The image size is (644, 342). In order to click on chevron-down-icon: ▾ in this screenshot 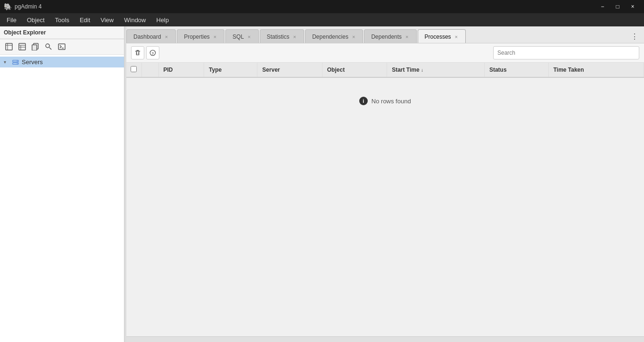, I will do `click(7, 62)`.